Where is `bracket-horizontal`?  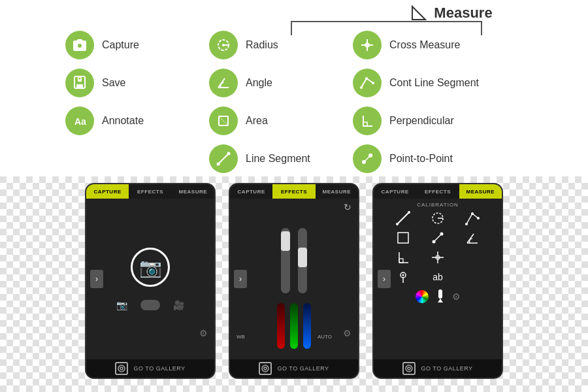 bracket-horizontal is located at coordinates (387, 22).